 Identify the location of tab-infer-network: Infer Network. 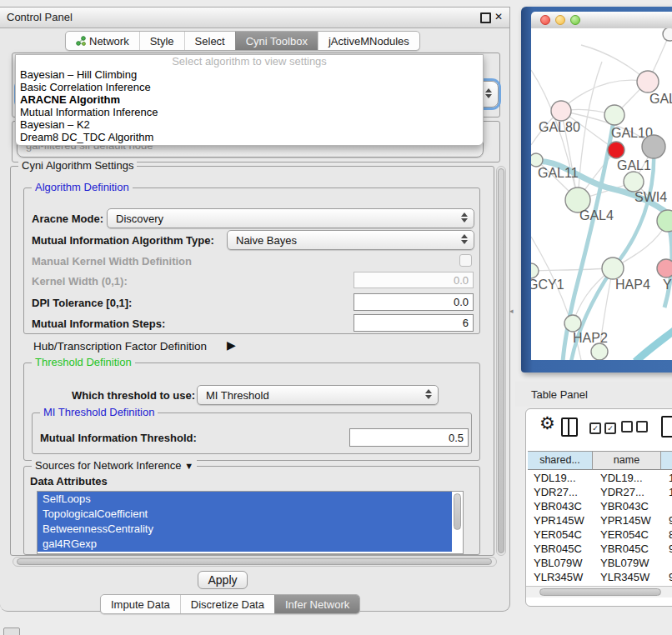
(317, 604).